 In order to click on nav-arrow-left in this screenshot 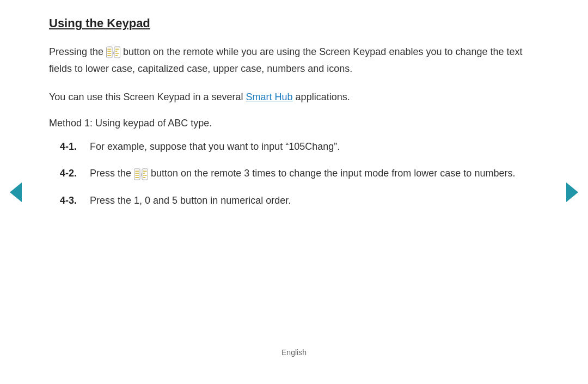, I will do `click(16, 192)`.